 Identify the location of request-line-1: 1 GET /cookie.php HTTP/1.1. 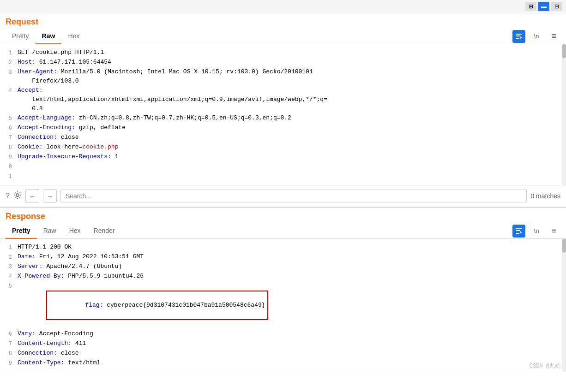
(283, 53).